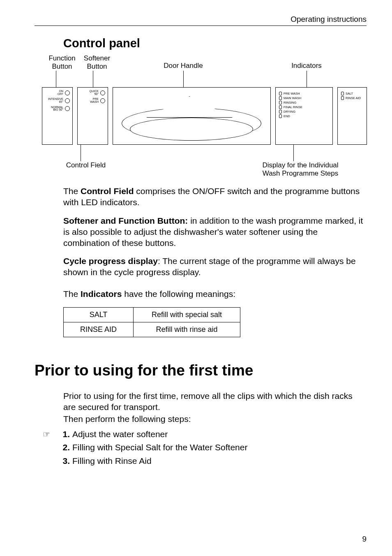 The height and width of the screenshot is (556, 392). Describe the element at coordinates (215, 267) in the screenshot. I see `paragraph-cycle-progress: Cycle progress display: The current stag…` at that location.